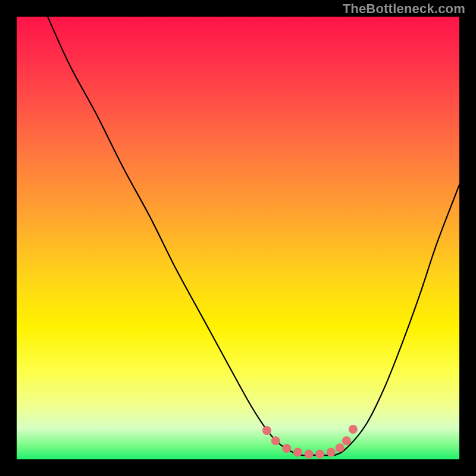 This screenshot has height=476, width=476. I want to click on watermark-text: TheBottleneck.com, so click(404, 9).